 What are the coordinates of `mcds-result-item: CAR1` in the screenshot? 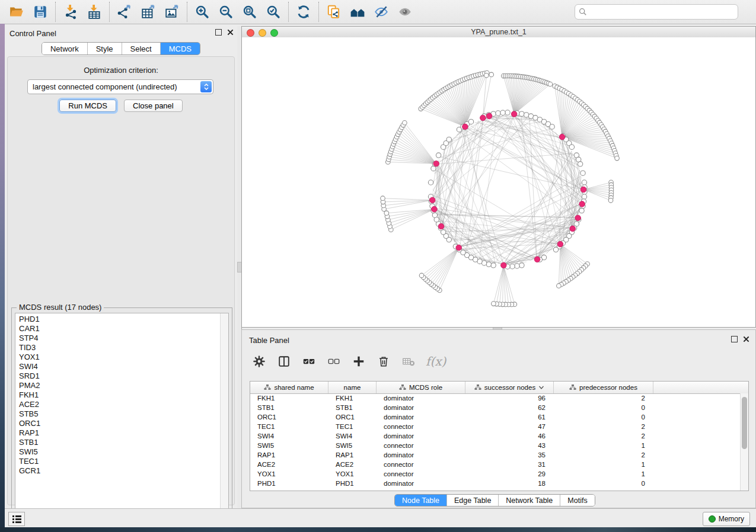 It's located at (117, 329).